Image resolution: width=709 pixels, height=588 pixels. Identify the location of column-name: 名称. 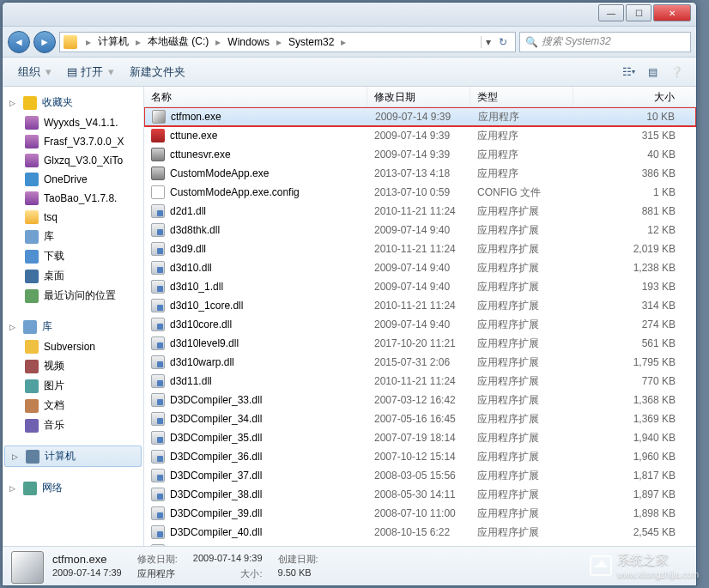
(256, 96).